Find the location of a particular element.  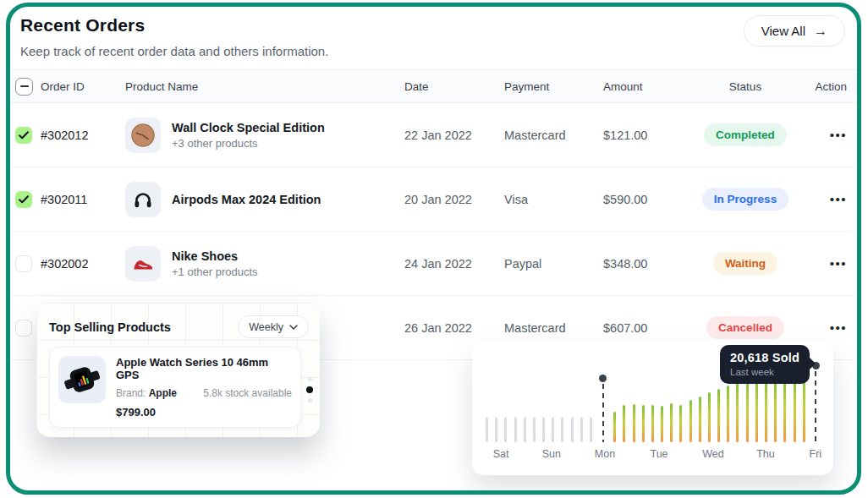

page-subtitle: Keep track of recent order data and othe… is located at coordinates (174, 51).